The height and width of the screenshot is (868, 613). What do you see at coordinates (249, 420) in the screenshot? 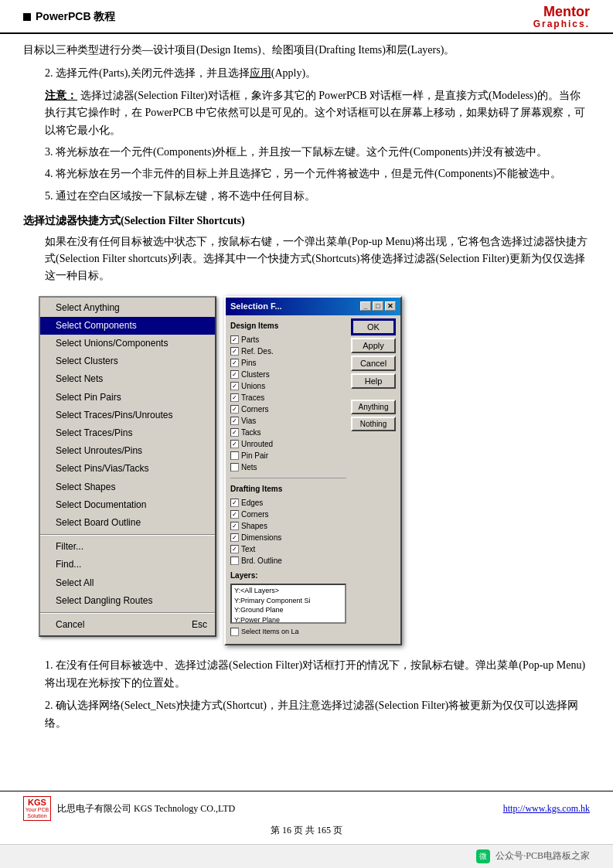
I see `cb-vias-label: Vias` at bounding box center [249, 420].